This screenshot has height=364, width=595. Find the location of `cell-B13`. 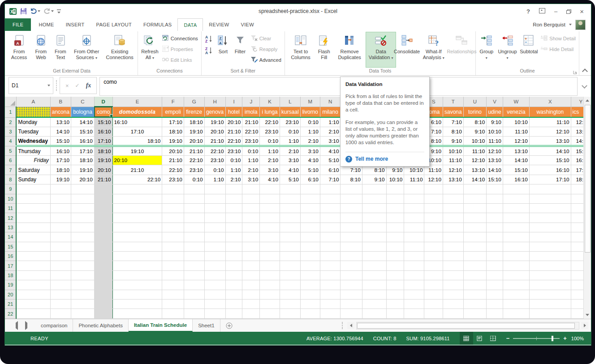

cell-B13 is located at coordinates (60, 227).